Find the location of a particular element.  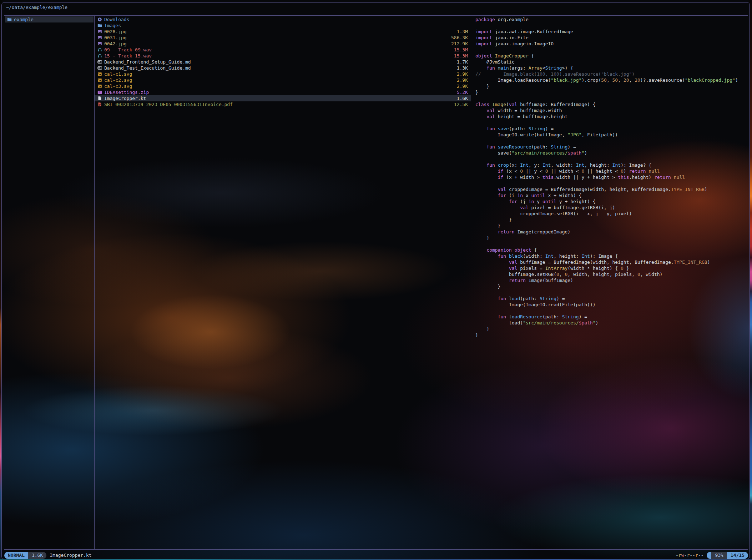

file-row: SBI_0032013739_2023_DE05_0003155631Invoi… is located at coordinates (283, 104).